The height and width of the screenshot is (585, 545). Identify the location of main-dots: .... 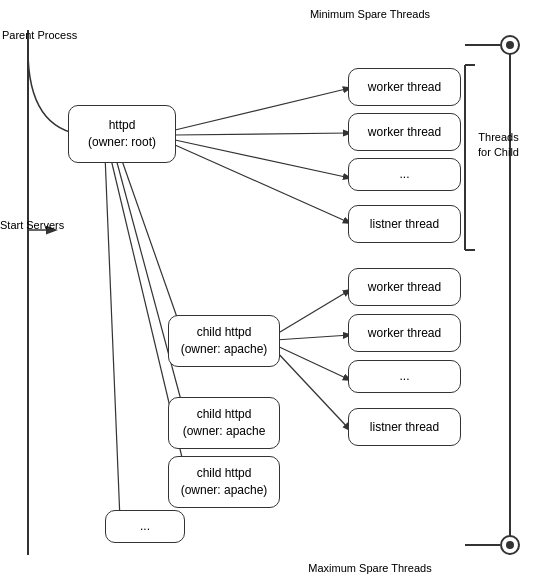
(145, 526).